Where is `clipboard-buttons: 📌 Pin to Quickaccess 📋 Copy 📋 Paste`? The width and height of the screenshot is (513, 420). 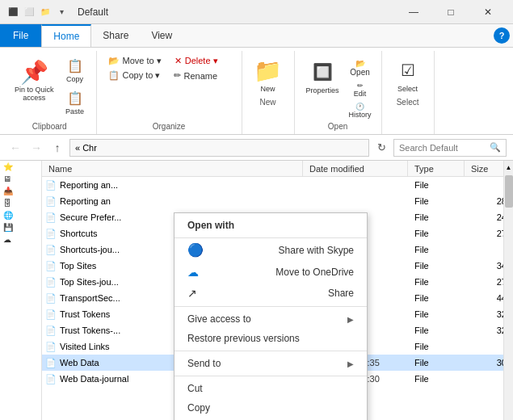
clipboard-buttons: 📌 Pin to Quickaccess 📋 Copy 📋 Paste is located at coordinates (50, 86).